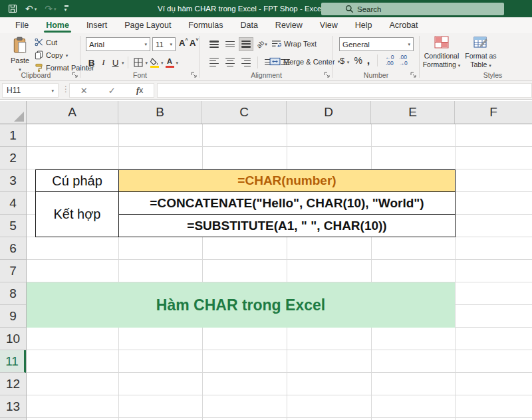 This screenshot has height=420, width=532. What do you see at coordinates (246, 62) in the screenshot?
I see `align-right-button` at bounding box center [246, 62].